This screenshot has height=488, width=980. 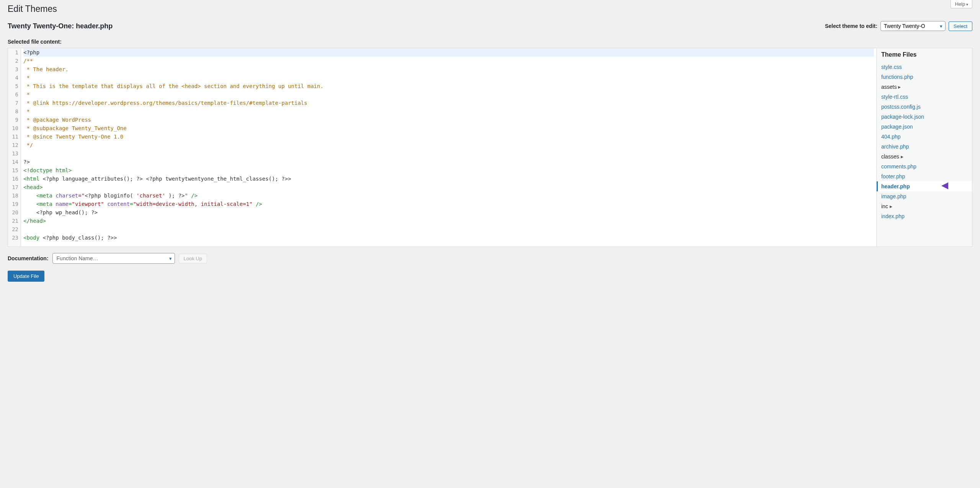 I want to click on theme-file-item: comments.php, so click(x=924, y=166).